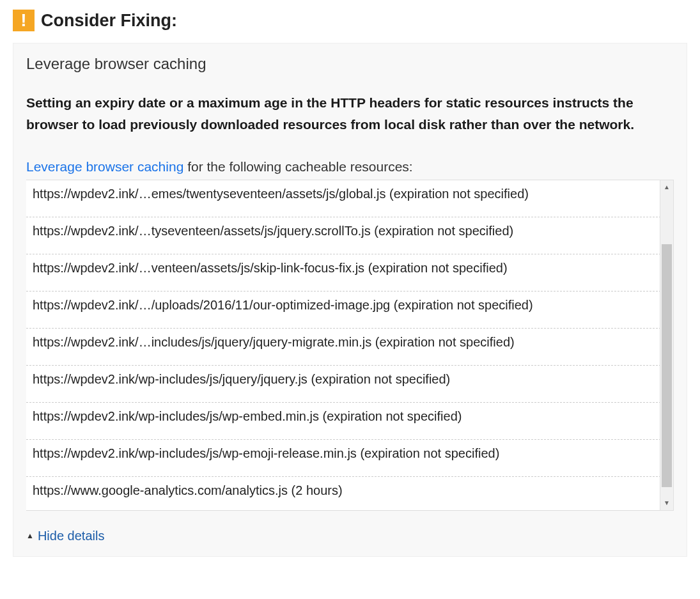  I want to click on scroll-thumb, so click(667, 366).